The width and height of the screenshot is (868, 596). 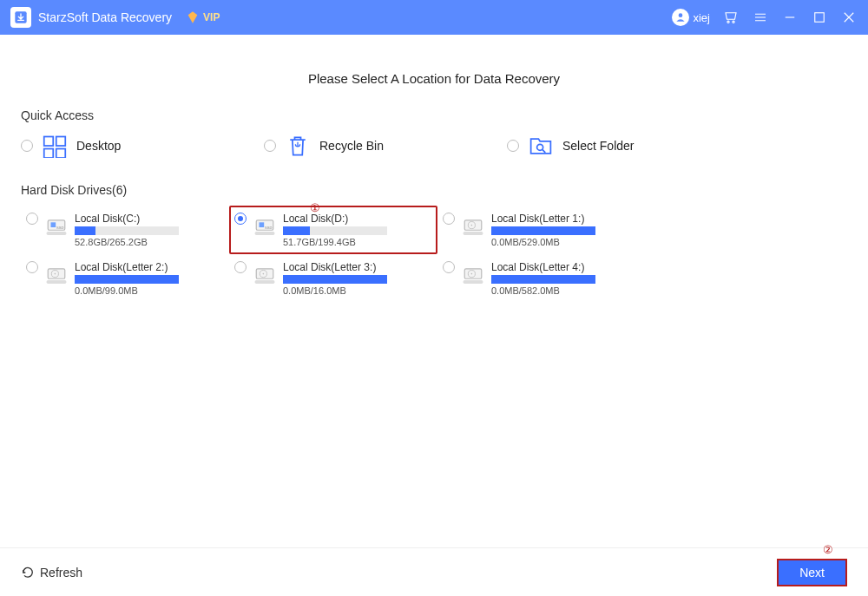 What do you see at coordinates (434, 190) in the screenshot?
I see `drives-section-label: Hard Disk Drives(6)` at bounding box center [434, 190].